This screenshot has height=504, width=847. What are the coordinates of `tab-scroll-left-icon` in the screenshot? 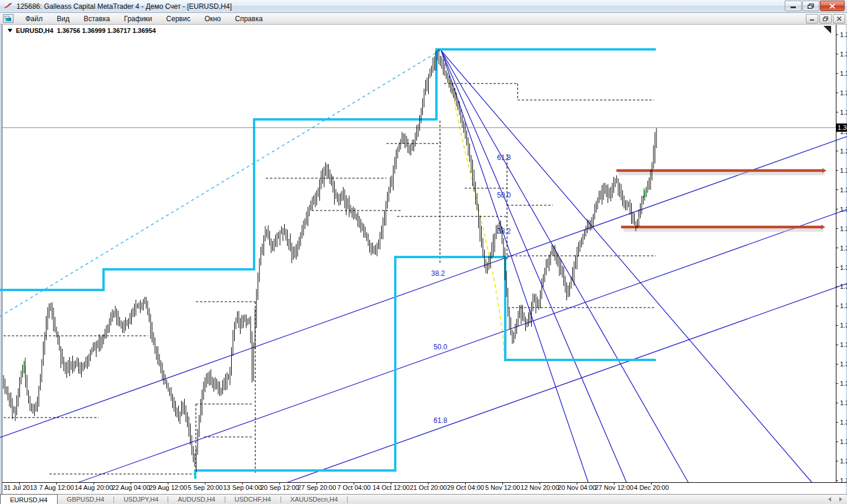 It's located at (829, 499).